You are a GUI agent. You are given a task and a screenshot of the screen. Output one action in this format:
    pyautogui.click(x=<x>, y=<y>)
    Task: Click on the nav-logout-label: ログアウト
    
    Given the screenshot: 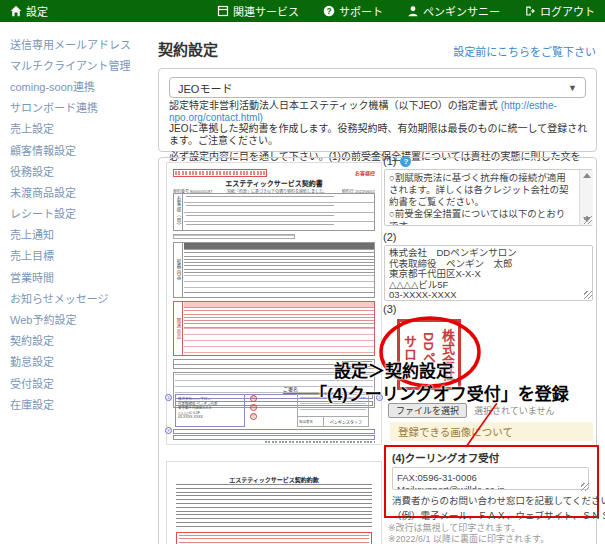 What is the action you would take?
    pyautogui.click(x=568, y=11)
    